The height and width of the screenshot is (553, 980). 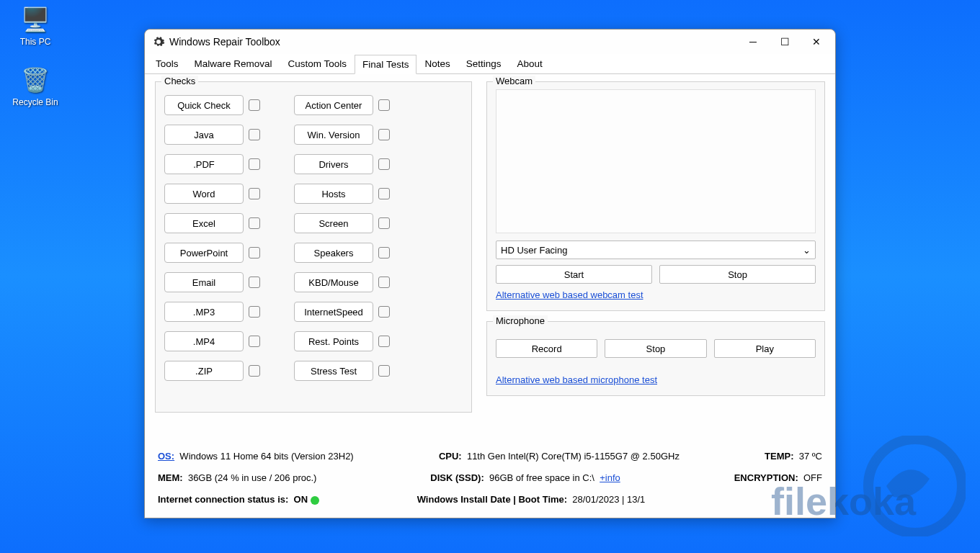 I want to click on check-button-internetspeed: InternetSpeed, so click(x=334, y=312).